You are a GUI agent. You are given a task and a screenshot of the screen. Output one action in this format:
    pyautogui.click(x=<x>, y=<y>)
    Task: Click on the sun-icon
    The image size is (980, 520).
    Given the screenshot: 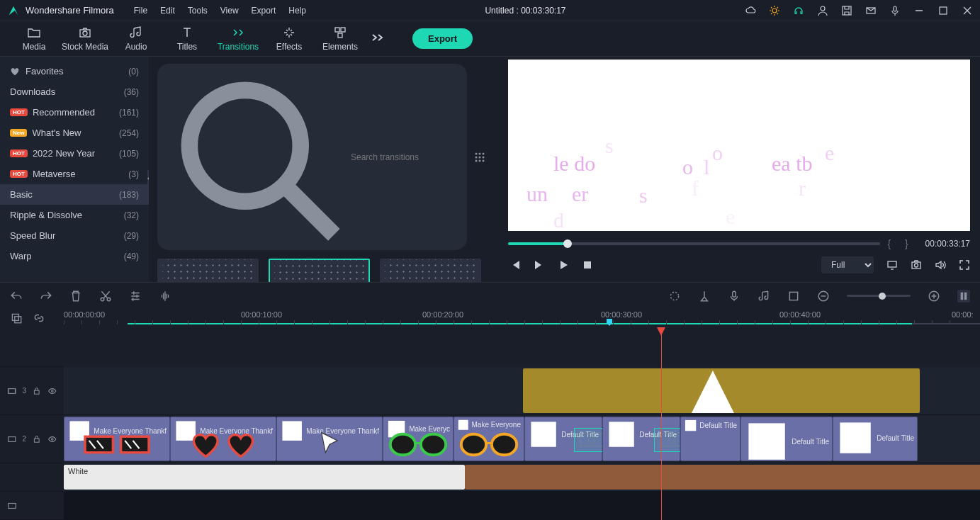 What is the action you would take?
    pyautogui.click(x=775, y=11)
    